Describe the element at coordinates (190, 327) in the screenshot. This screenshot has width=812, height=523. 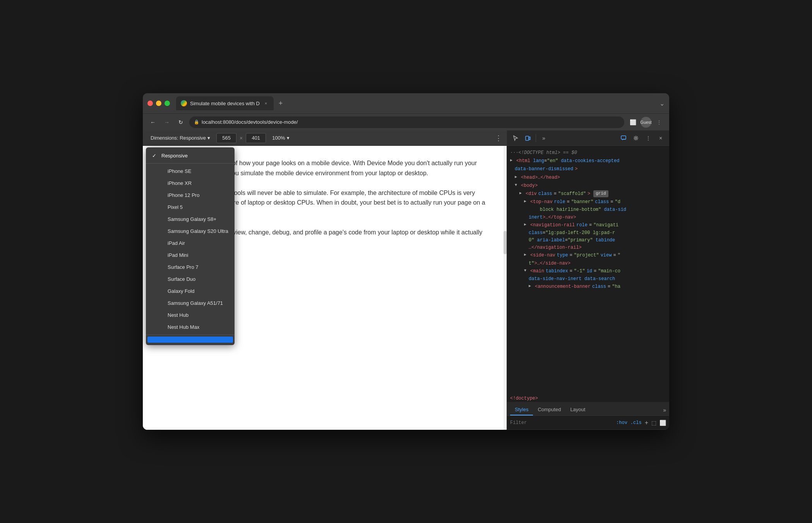
I see `menu-item-nest-hub-max: Nest Hub Max` at that location.